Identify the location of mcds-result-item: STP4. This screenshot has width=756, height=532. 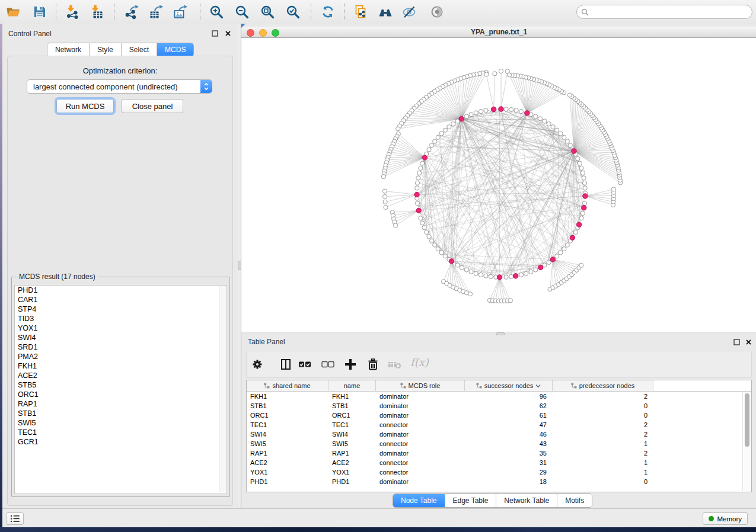
(121, 309).